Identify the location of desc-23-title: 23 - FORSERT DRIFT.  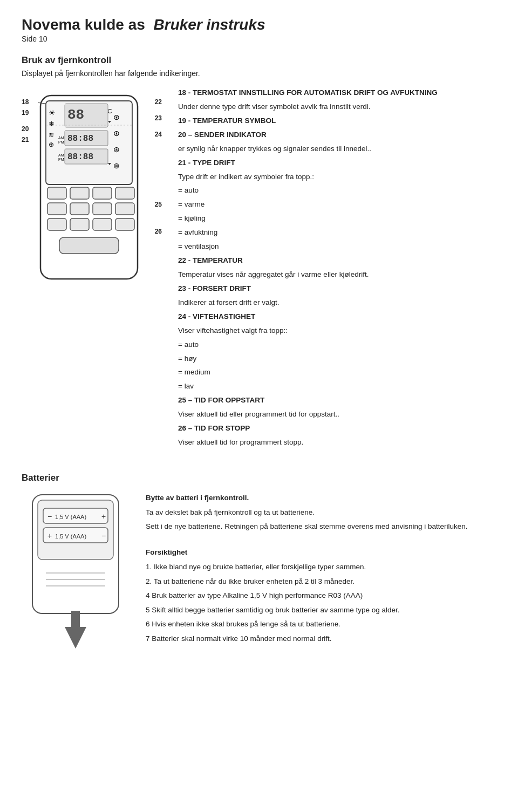
(337, 289).